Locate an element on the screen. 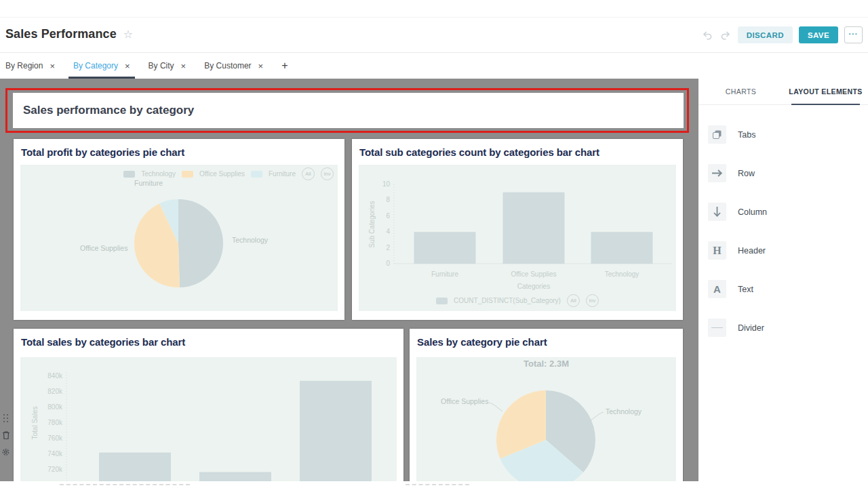 The height and width of the screenshot is (488, 868). legend-label: Office Supplies is located at coordinates (222, 174).